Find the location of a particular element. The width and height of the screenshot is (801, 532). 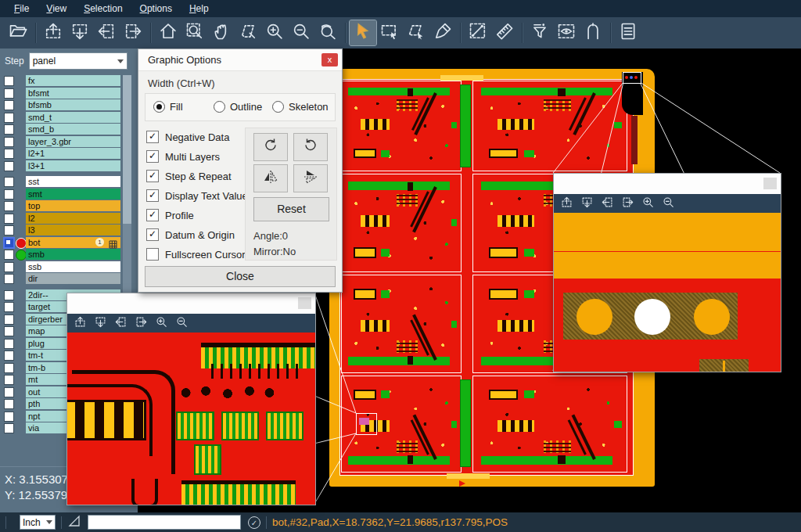

layer-row-l2: l2 is located at coordinates (69, 219).